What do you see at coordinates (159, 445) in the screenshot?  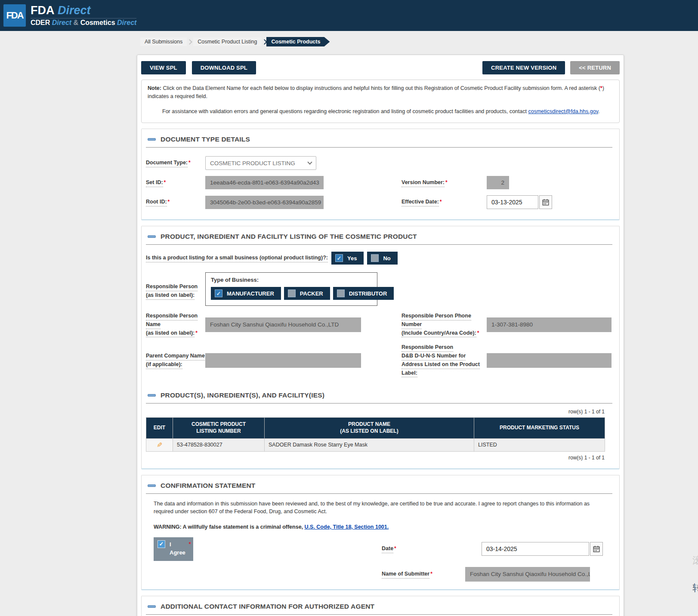 I see `edit-pencil-icon: ✎` at bounding box center [159, 445].